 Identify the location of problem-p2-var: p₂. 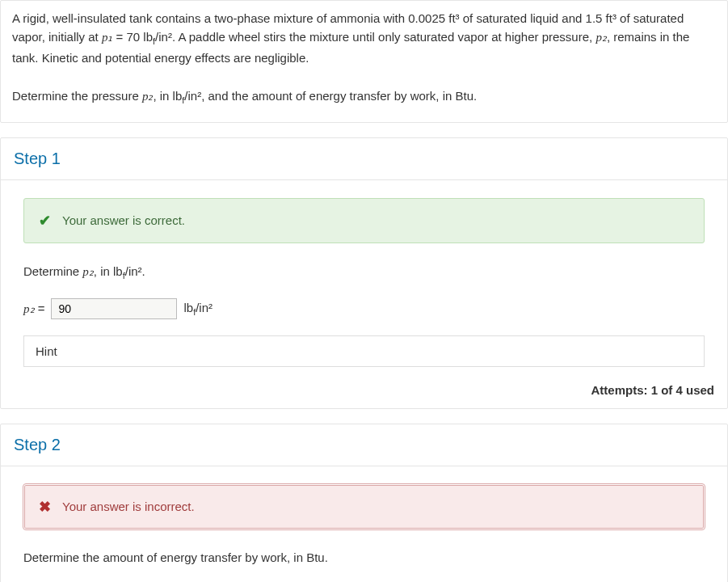
(601, 37).